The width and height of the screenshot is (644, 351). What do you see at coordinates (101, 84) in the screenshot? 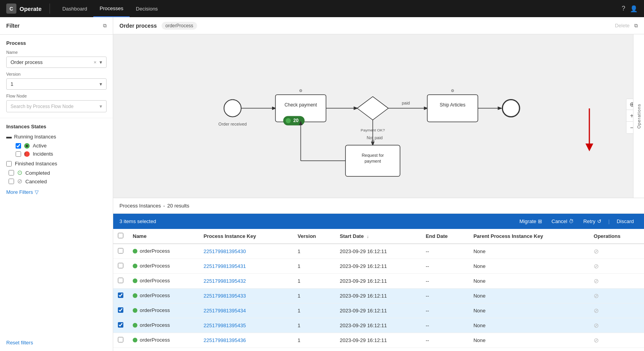
I see `version-dropdown-icon: ▾` at bounding box center [101, 84].